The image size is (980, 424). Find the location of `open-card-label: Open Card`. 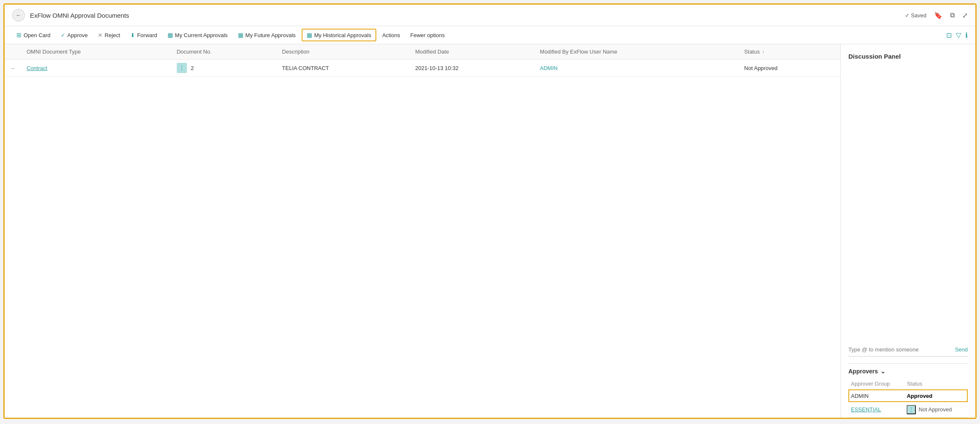

open-card-label: Open Card is located at coordinates (37, 35).